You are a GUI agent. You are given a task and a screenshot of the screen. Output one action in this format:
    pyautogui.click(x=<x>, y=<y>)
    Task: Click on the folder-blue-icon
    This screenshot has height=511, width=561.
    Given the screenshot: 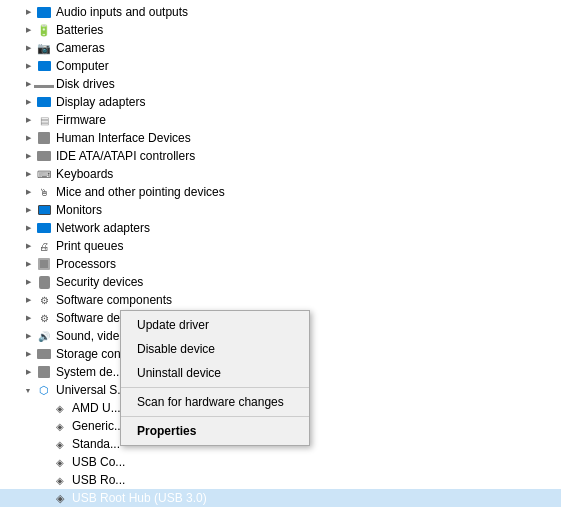 What is the action you would take?
    pyautogui.click(x=44, y=12)
    